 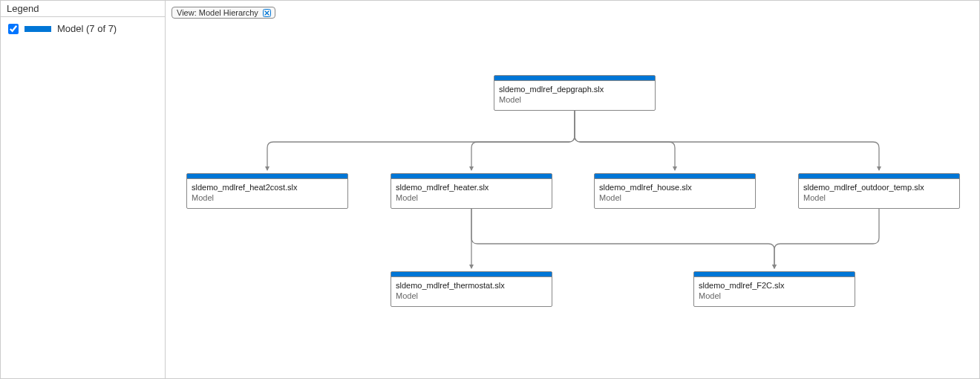 I want to click on node-f2c: sldemo_mdlref_F2C.slx Model, so click(x=774, y=289).